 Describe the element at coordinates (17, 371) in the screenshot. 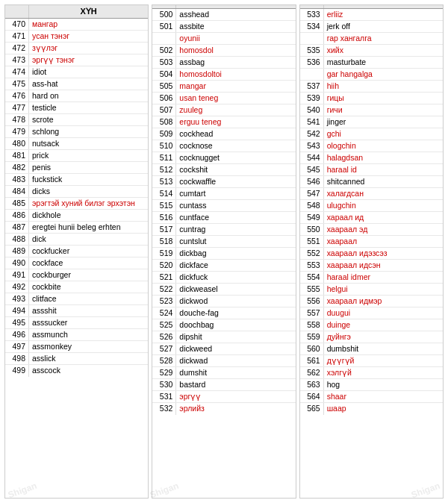

I see `row-number: 499` at that location.